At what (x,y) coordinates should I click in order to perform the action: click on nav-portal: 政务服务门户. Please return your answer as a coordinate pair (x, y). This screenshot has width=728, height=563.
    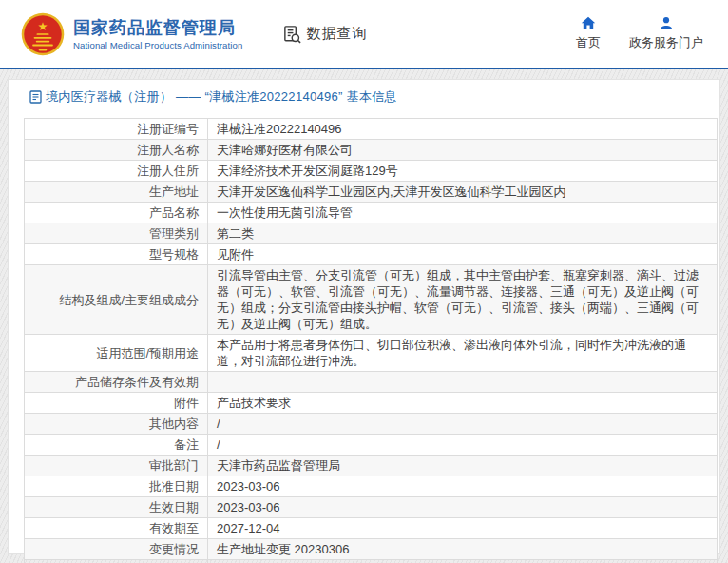
    Looking at the image, I should click on (666, 34).